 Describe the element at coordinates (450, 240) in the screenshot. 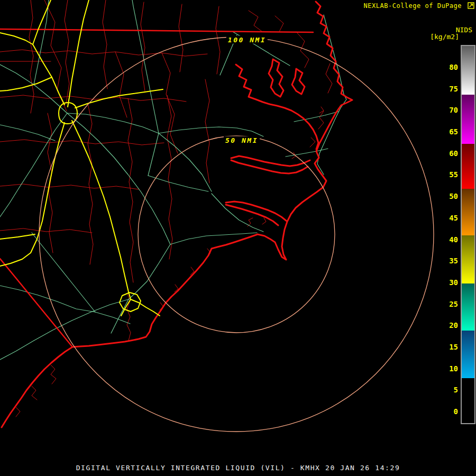

I see `colorbar-tick-label: 40` at that location.